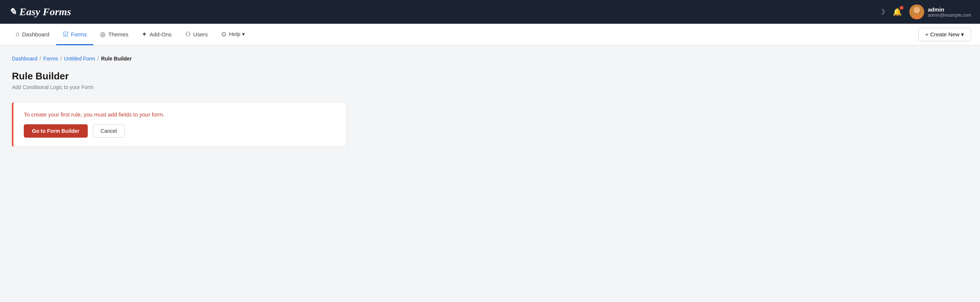 The image size is (980, 302). What do you see at coordinates (157, 35) in the screenshot?
I see `nav-item-addons: ✦ Add-Ons` at bounding box center [157, 35].